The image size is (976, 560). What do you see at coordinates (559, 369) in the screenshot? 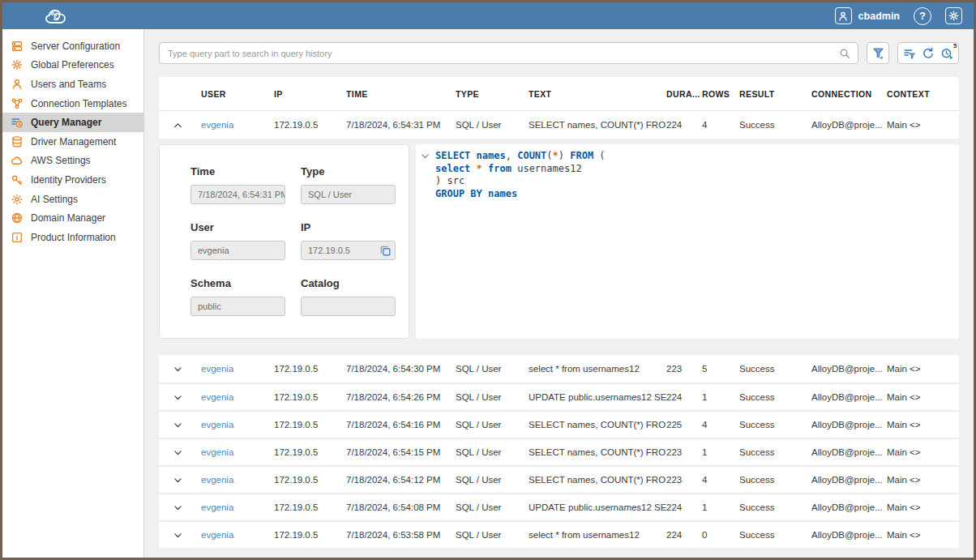
I see `table-row: evgenia172.19.0.57/18/2024, 6:54:30 PMSQ…` at bounding box center [559, 369].